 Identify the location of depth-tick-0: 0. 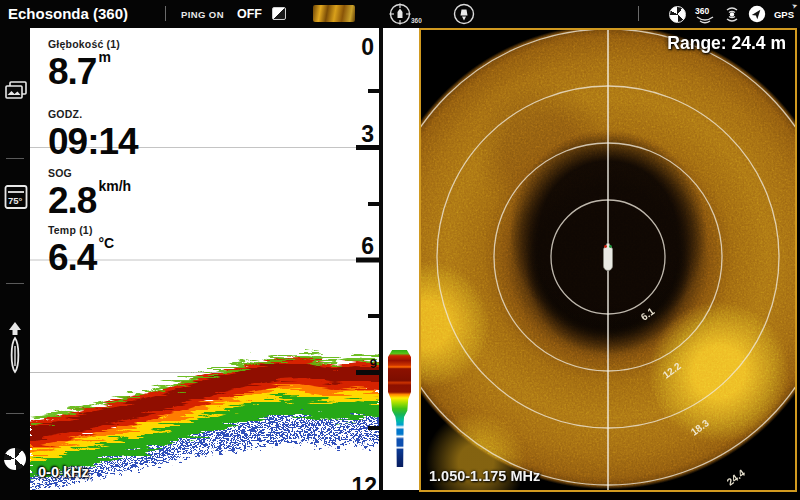
(368, 47).